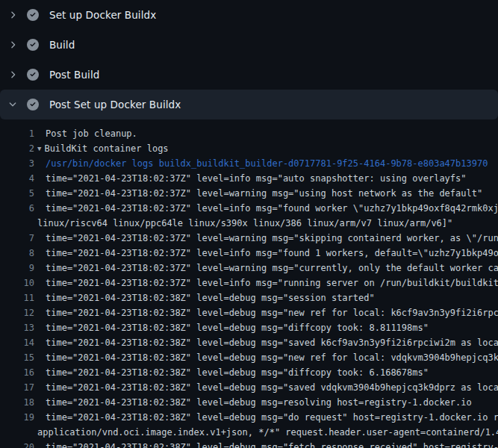  Describe the element at coordinates (17, 313) in the screenshot. I see `log-line-number: 12` at that location.